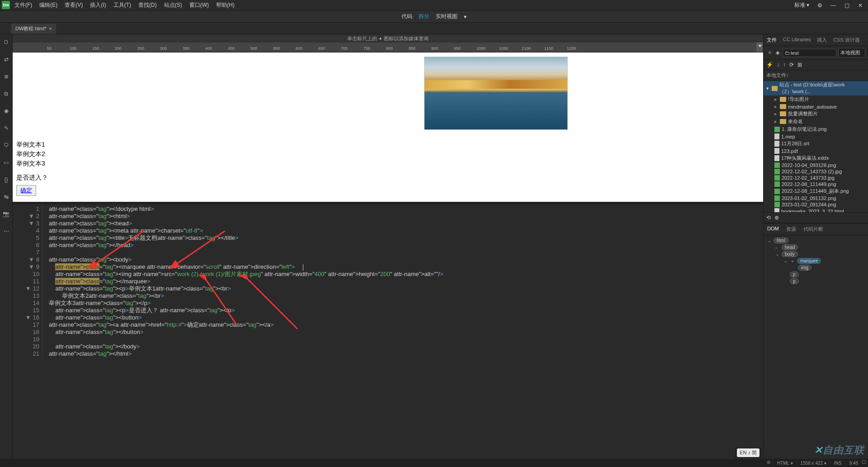 The image size is (868, 467). What do you see at coordinates (6, 111) in the screenshot?
I see `tool-refresh-icon: ◉` at bounding box center [6, 111].